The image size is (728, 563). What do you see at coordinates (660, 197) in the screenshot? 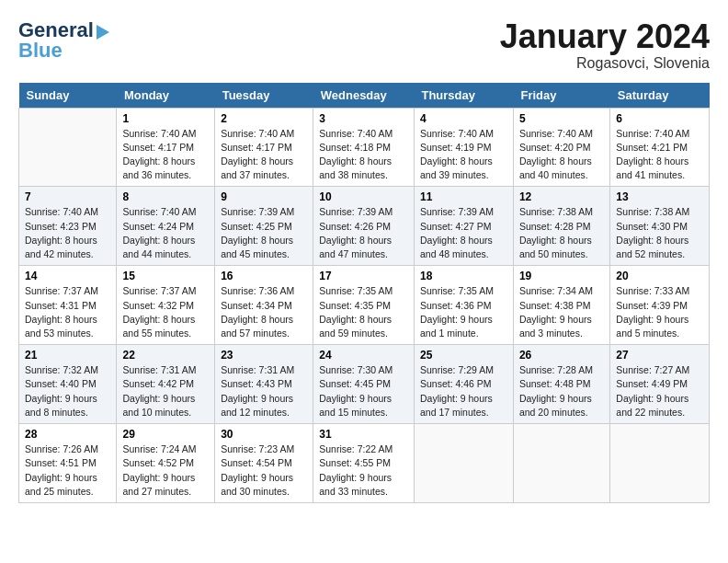
I see `day-number: 13` at bounding box center [660, 197].